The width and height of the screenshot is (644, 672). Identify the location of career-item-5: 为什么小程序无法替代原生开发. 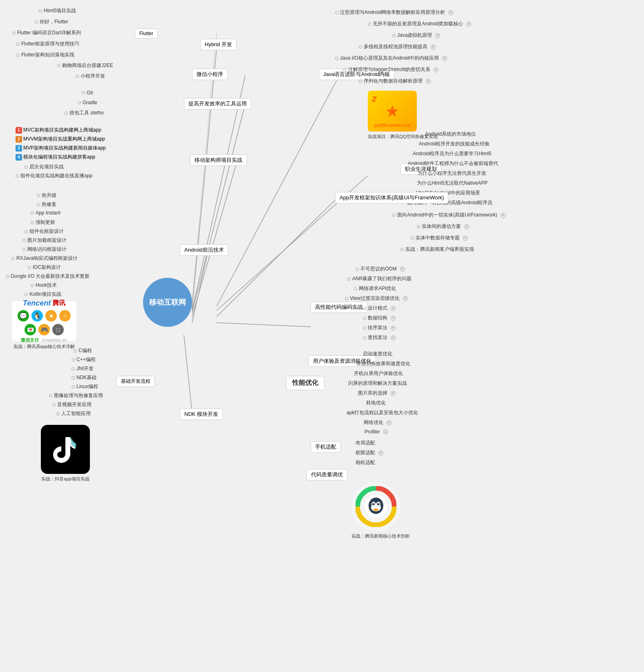
(452, 173).